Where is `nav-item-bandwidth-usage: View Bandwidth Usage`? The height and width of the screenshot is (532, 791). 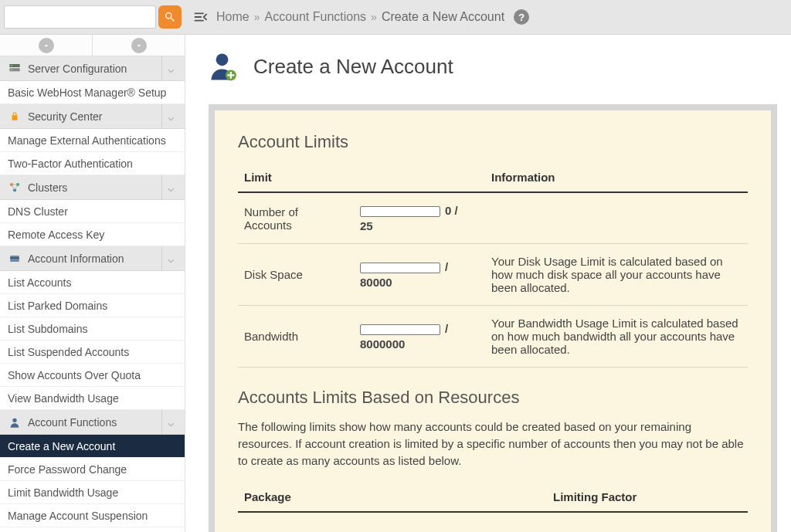 nav-item-bandwidth-usage: View Bandwidth Usage is located at coordinates (93, 398).